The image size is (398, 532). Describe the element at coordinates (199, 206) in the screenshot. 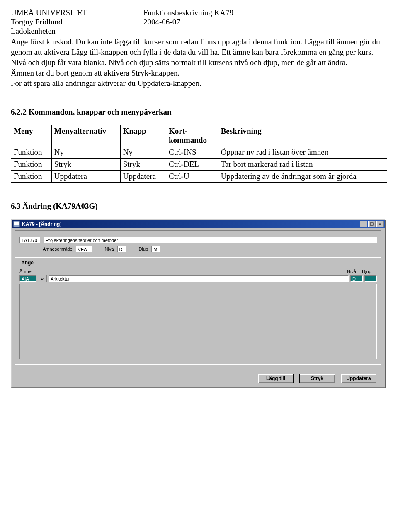

I see `section-6-3-heading: 6.3 Ändring (KA79A03G)` at that location.